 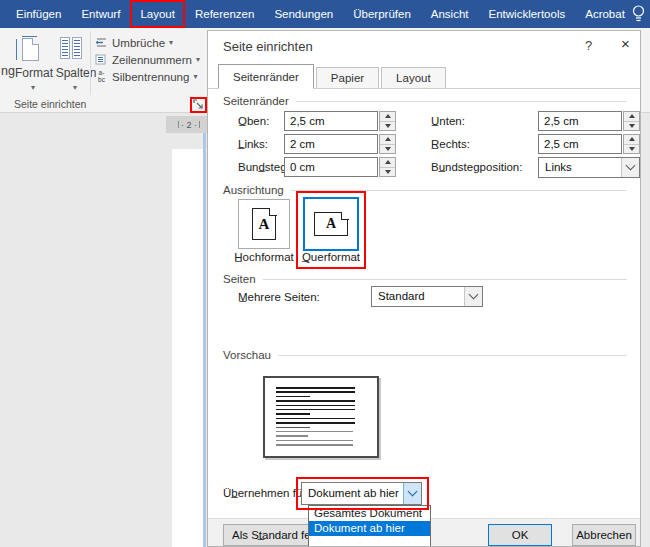 I want to click on apply-to-select: Dokument ab hier, so click(x=362, y=494).